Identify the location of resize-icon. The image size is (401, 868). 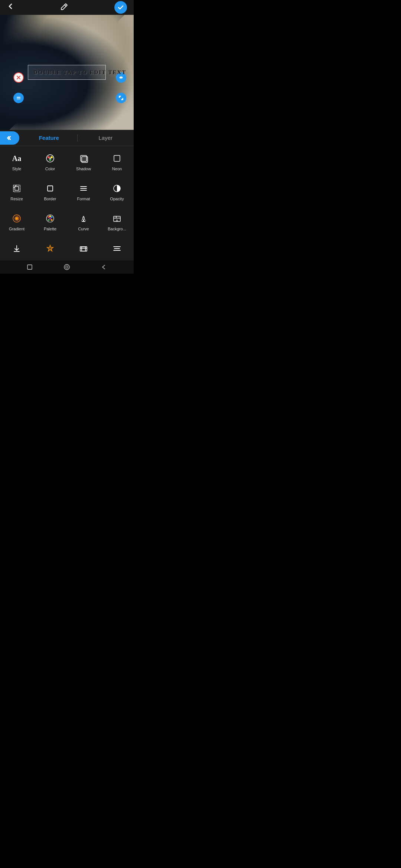
(17, 188).